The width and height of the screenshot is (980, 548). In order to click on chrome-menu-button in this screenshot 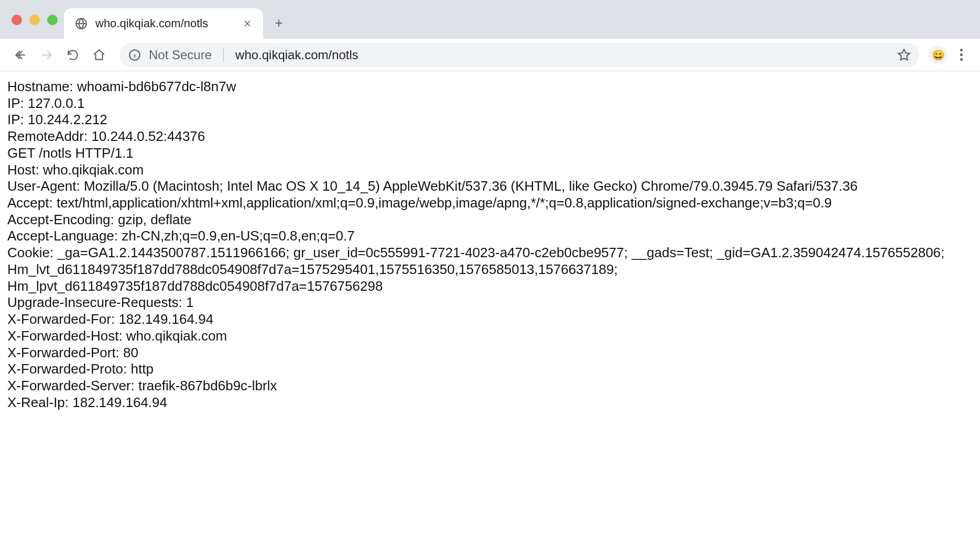, I will do `click(961, 55)`.